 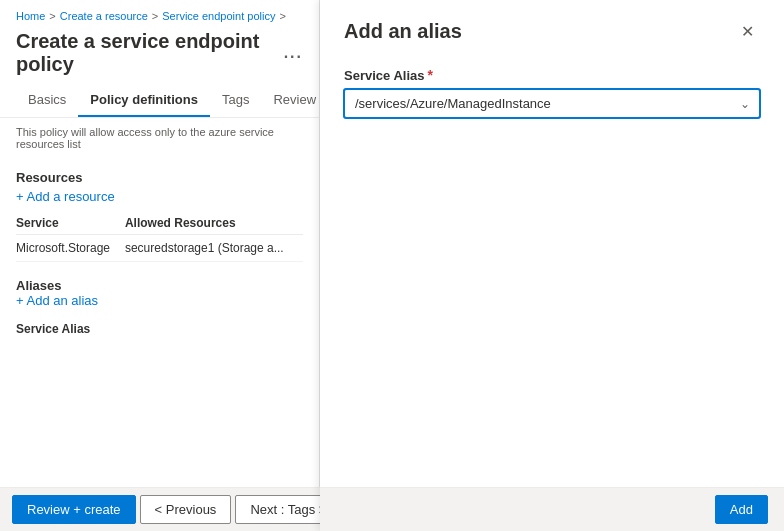 What do you see at coordinates (57, 300) in the screenshot?
I see `add-alias-link: + Add an alias` at bounding box center [57, 300].